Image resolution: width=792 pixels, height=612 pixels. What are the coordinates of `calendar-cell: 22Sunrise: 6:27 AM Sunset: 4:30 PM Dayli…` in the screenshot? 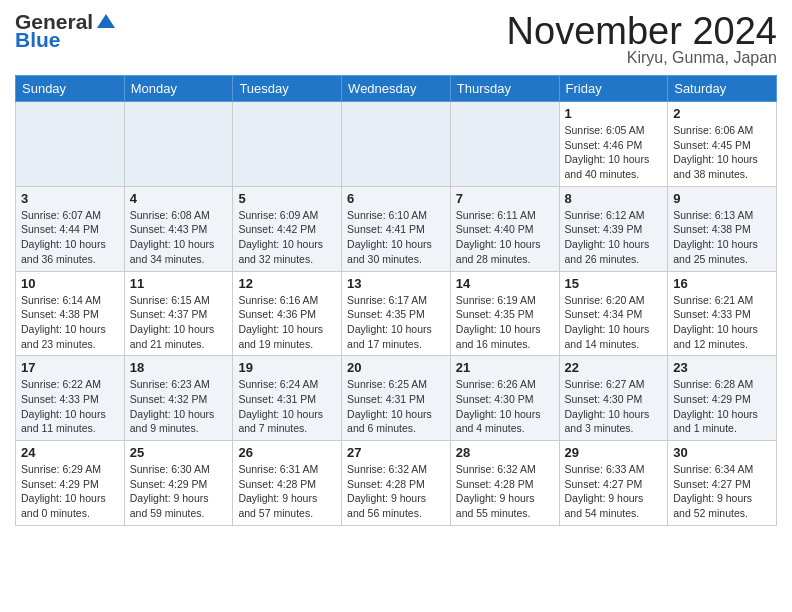 It's located at (614, 398).